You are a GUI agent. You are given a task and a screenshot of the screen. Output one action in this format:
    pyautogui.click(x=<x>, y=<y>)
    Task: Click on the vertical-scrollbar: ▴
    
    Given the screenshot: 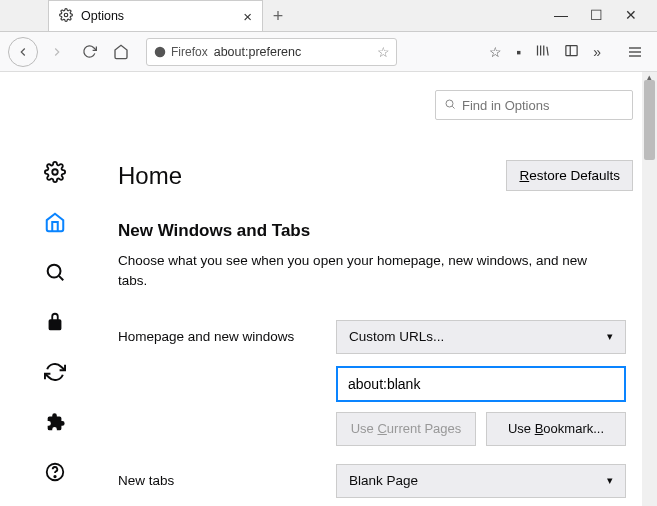 What is the action you would take?
    pyautogui.click(x=650, y=289)
    